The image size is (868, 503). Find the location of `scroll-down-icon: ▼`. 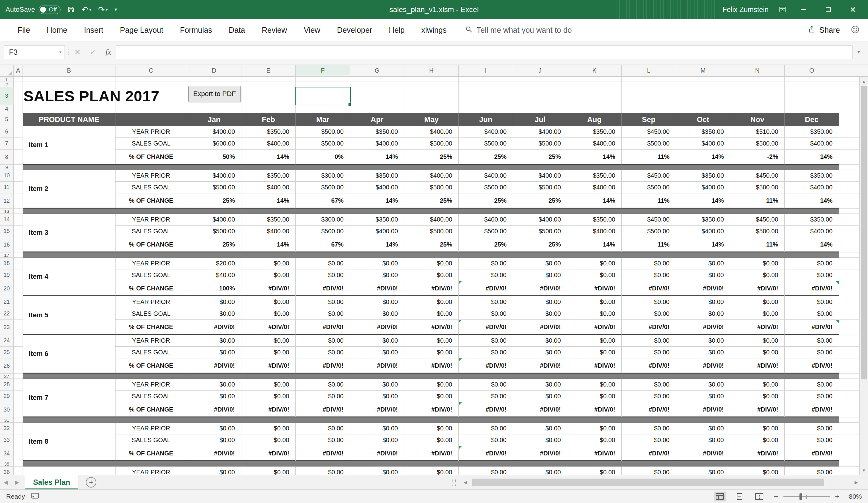

scroll-down-icon: ▼ is located at coordinates (864, 470).